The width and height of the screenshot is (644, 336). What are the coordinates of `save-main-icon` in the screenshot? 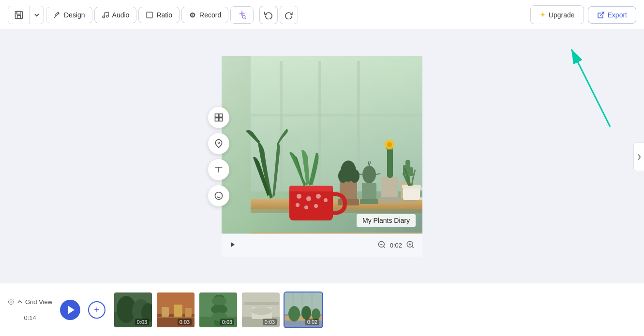 It's located at (19, 15).